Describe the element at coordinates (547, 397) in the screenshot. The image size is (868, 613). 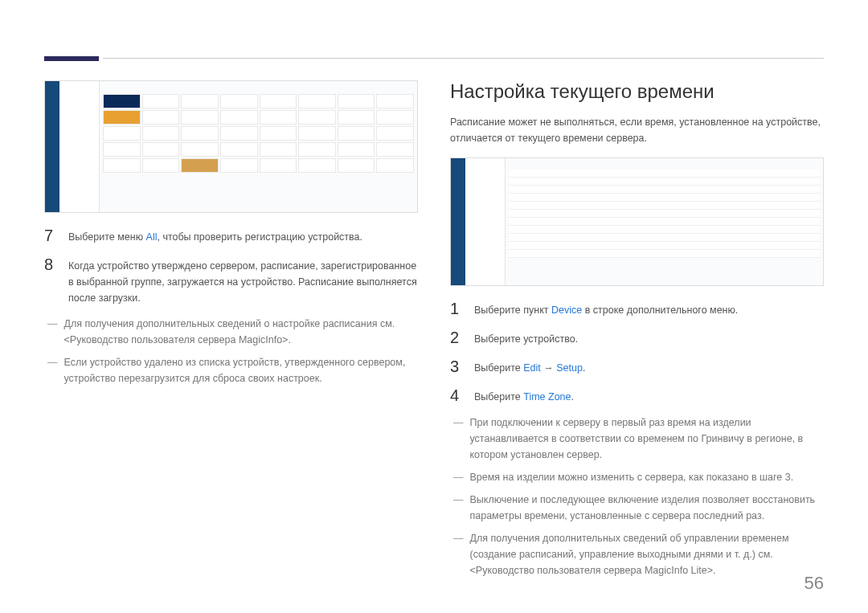
I see `link-timezone: Time Zone` at that location.